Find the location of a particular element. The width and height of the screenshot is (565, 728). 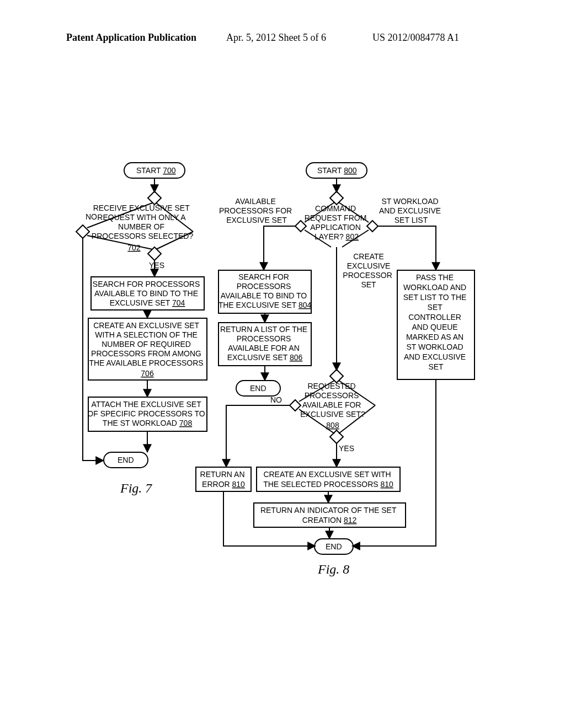

fig7: START 700 RECEIVE EXCLUSIVE SET REQUEST … is located at coordinates (142, 329).